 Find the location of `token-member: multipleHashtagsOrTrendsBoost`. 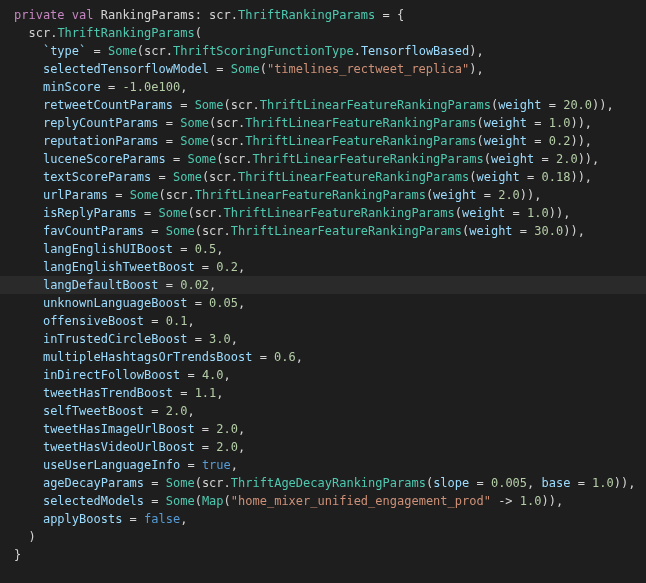

token-member: multipleHashtagsOrTrendsBoost is located at coordinates (148, 357).